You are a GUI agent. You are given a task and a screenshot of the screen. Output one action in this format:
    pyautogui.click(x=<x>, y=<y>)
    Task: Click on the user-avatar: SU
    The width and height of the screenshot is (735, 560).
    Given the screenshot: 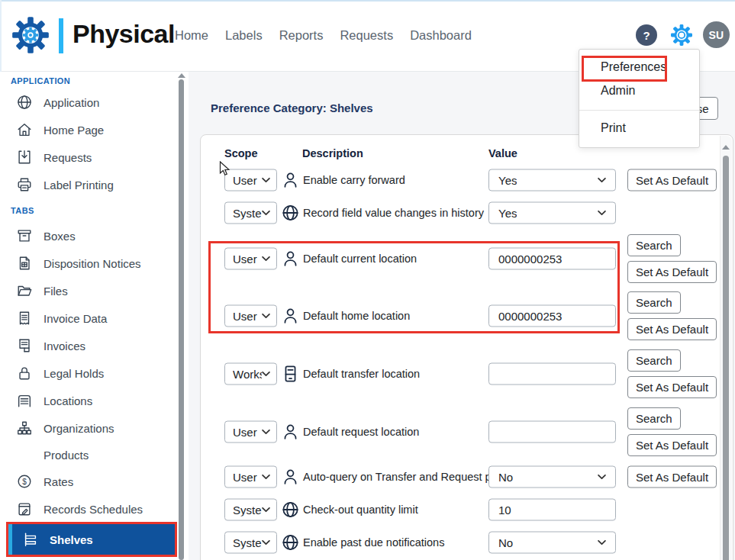 What is the action you would take?
    pyautogui.click(x=716, y=35)
    